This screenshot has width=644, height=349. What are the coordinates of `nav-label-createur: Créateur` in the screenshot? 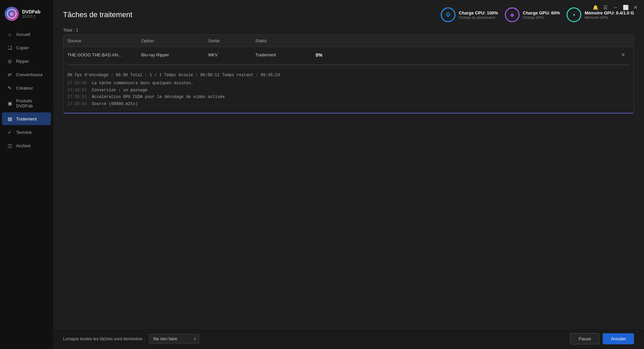 It's located at (25, 88).